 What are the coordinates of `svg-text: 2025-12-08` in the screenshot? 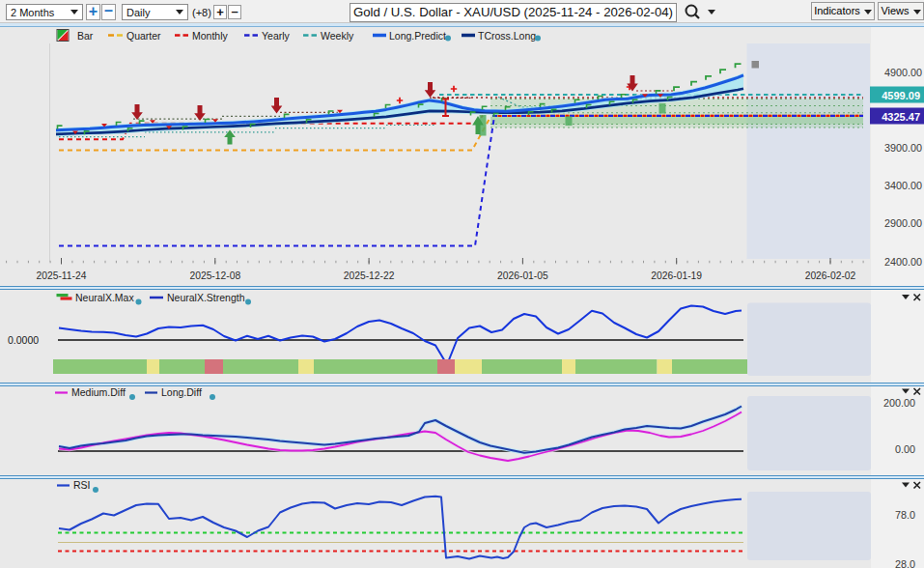 It's located at (214, 276).